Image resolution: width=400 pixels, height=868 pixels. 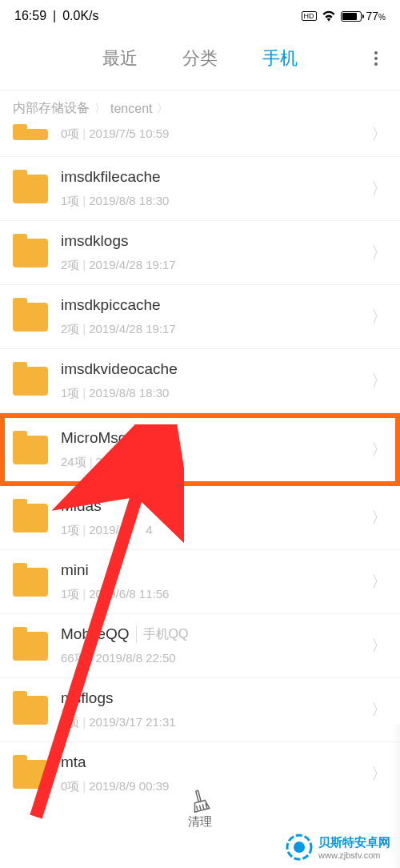 What do you see at coordinates (395, 796) in the screenshot?
I see `nav-indicator` at bounding box center [395, 796].